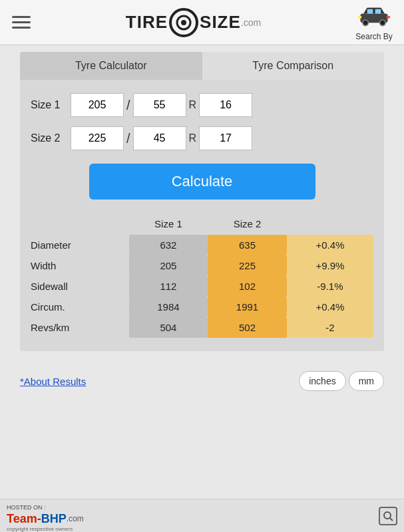  Describe the element at coordinates (97, 138) in the screenshot. I see `size2-width-input` at that location.